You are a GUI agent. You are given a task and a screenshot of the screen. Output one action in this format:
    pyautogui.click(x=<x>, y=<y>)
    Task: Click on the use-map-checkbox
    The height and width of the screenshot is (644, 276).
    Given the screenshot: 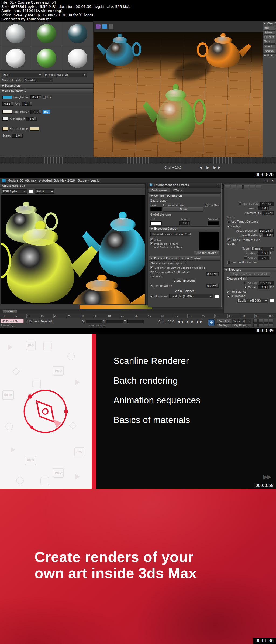 What is the action you would take?
    pyautogui.click(x=206, y=205)
    